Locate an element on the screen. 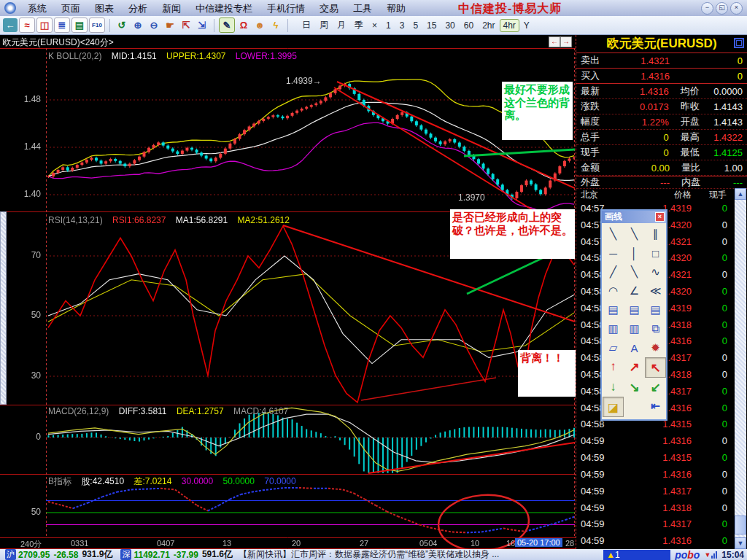 The image size is (747, 560). period-button-月: 月 is located at coordinates (341, 25).